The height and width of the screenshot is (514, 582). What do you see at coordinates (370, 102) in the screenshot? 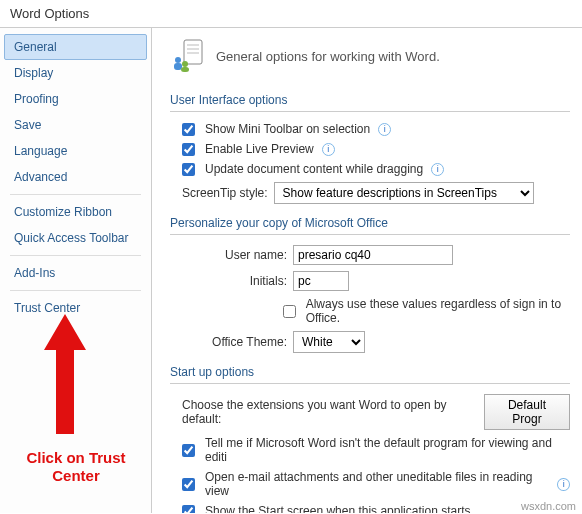
I see `section-ui-title: User Interface options` at bounding box center [370, 102].